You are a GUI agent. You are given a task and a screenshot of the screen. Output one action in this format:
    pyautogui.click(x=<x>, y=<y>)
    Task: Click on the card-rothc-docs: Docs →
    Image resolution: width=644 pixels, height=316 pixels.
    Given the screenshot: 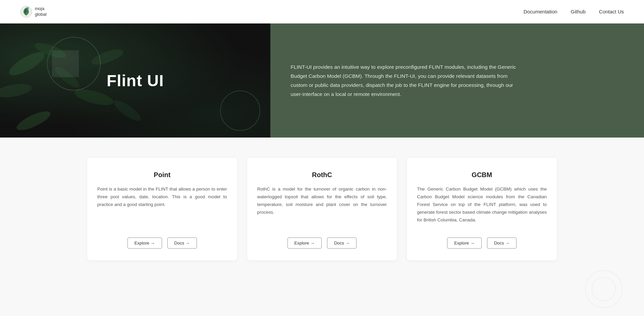 What is the action you would take?
    pyautogui.click(x=342, y=243)
    